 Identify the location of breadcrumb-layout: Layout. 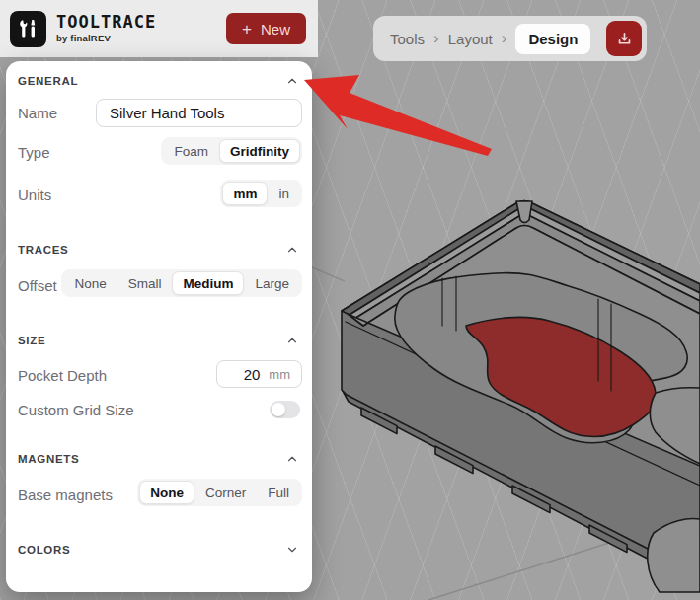
(470, 39).